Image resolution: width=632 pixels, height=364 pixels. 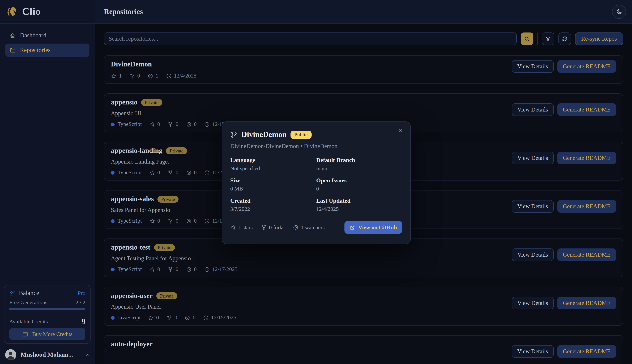 What do you see at coordinates (311, 114) in the screenshot?
I see `repo-description: Appensio UI` at bounding box center [311, 114].